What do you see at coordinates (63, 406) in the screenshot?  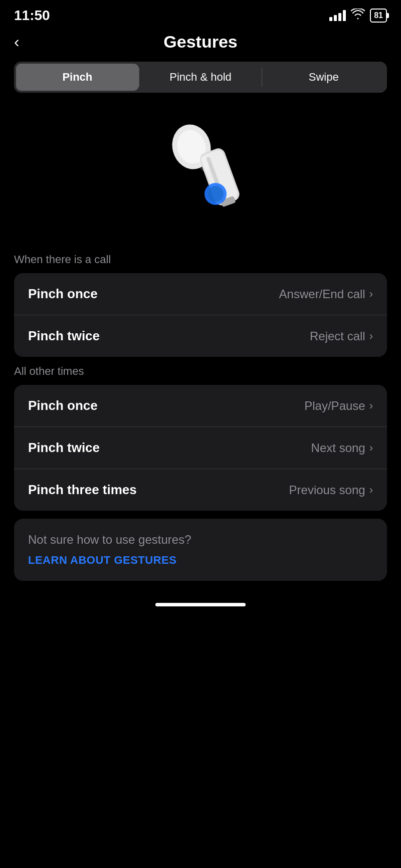 I see `pinch-once-other-label: Pinch once` at bounding box center [63, 406].